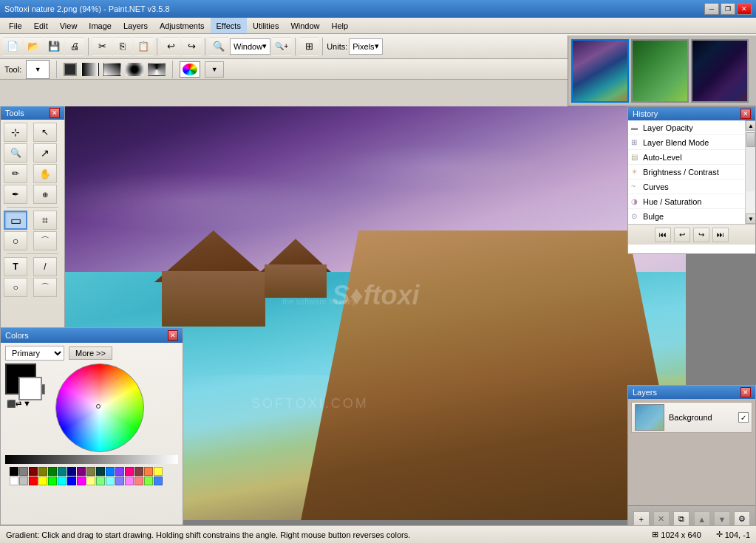 Image resolution: width=756 pixels, height=543 pixels. Describe the element at coordinates (92, 460) in the screenshot. I see `brightness-slider` at that location.